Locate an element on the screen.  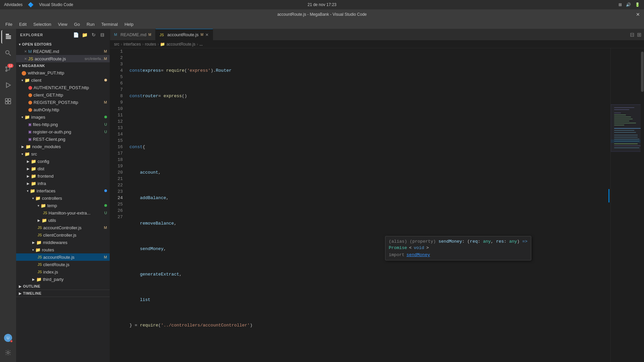
timeline-chevron: ▶ is located at coordinates (20, 294).